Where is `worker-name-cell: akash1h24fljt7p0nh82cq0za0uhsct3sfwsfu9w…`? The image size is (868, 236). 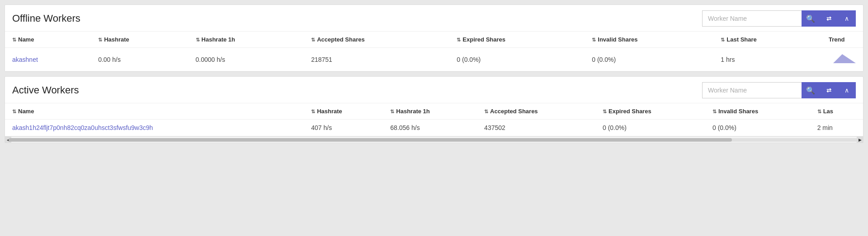
worker-name-cell: akash1h24fljt7p0nh82cq0za0uhsct3sfwsfu9w… is located at coordinates (155, 128).